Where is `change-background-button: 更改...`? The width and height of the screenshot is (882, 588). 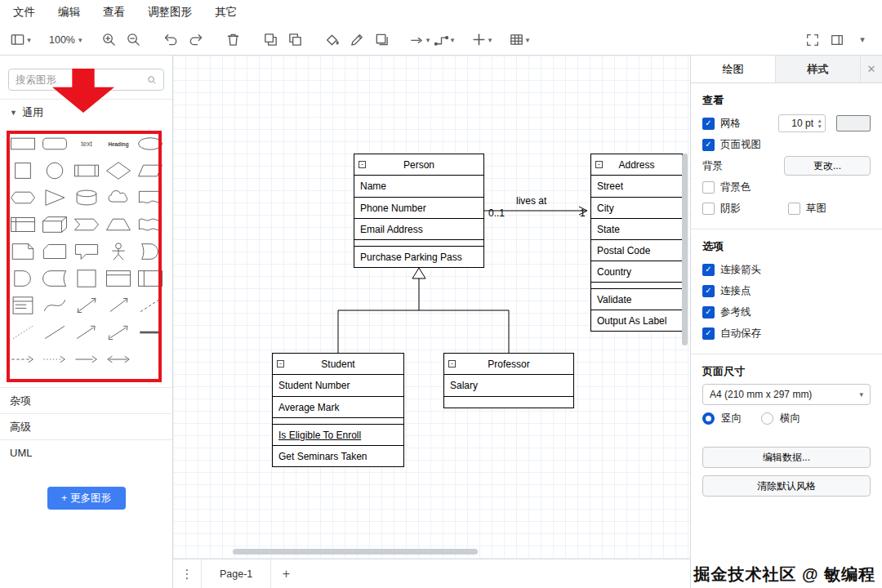 change-background-button: 更改... is located at coordinates (827, 166).